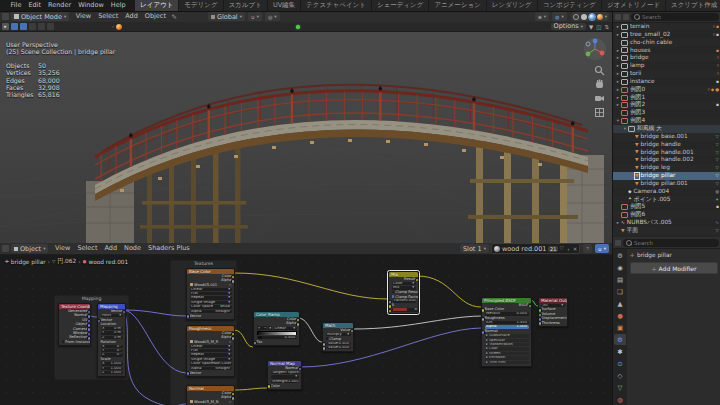  I want to click on axis-y, so click(588, 54).